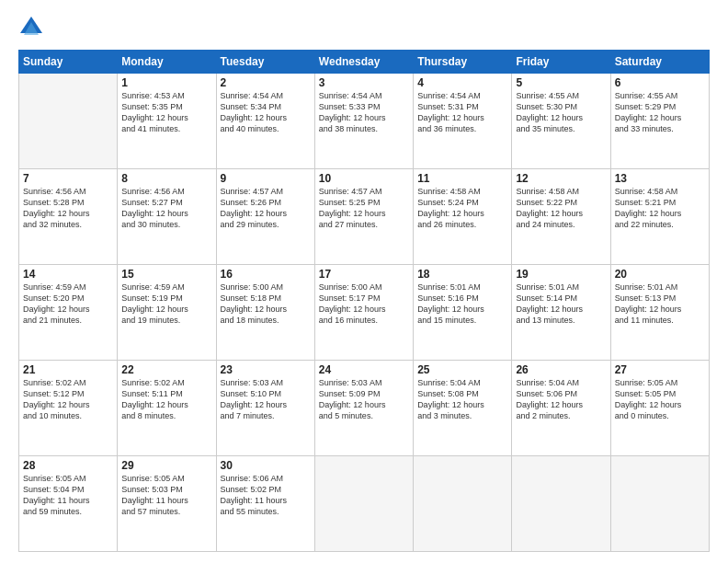 Image resolution: width=728 pixels, height=563 pixels. I want to click on day-number: 12, so click(561, 178).